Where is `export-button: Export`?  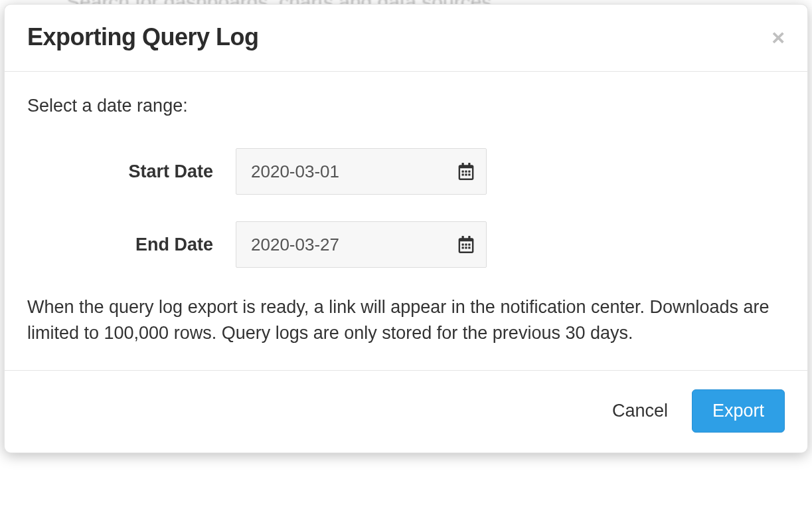
export-button: Export is located at coordinates (738, 411).